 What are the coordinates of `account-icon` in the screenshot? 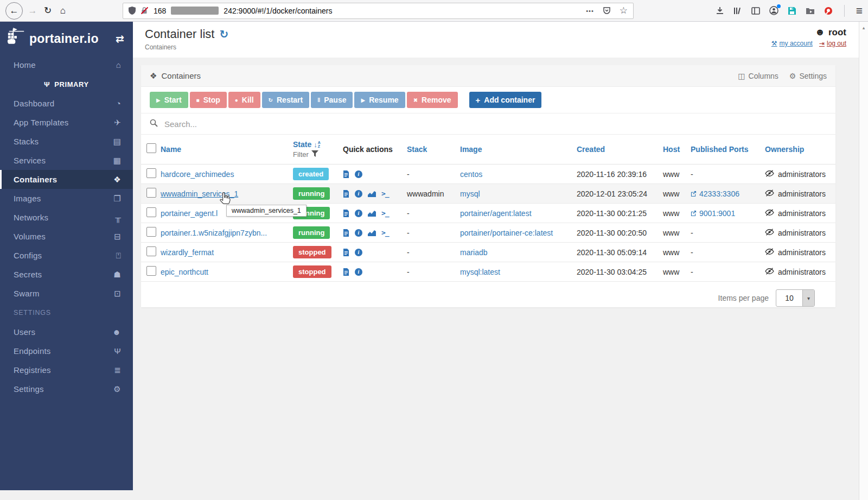 It's located at (774, 11).